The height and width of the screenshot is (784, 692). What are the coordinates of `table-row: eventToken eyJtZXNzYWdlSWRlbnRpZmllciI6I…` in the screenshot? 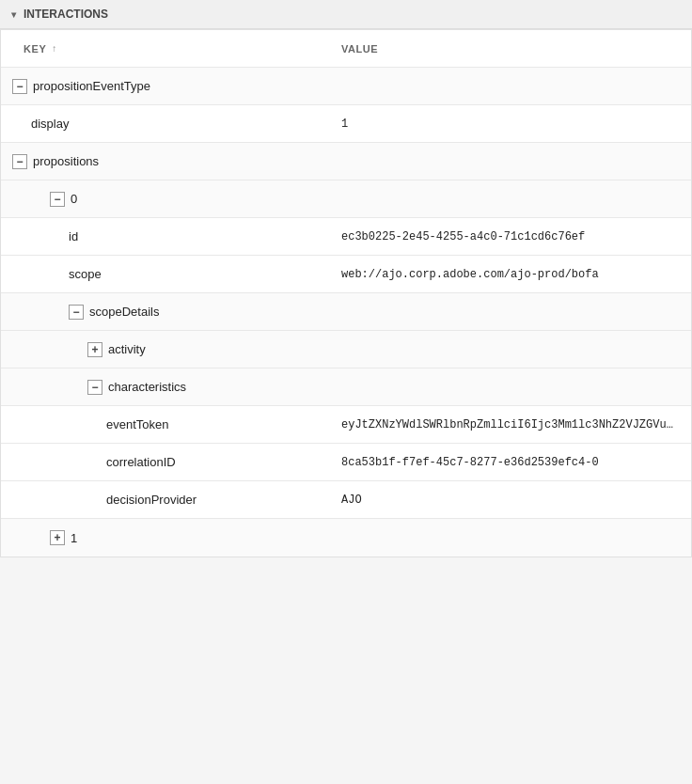 It's located at (346, 425).